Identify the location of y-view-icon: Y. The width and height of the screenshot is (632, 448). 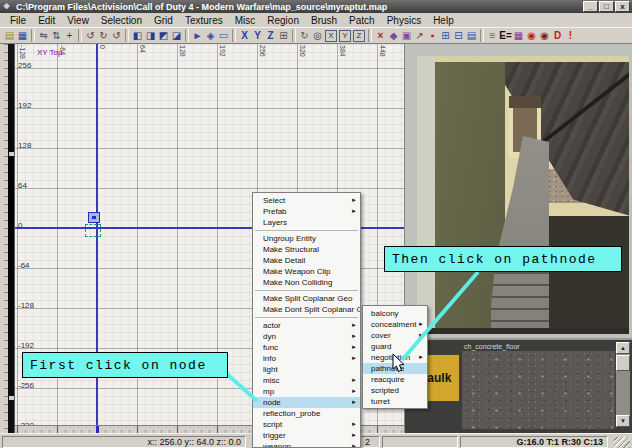
(345, 36).